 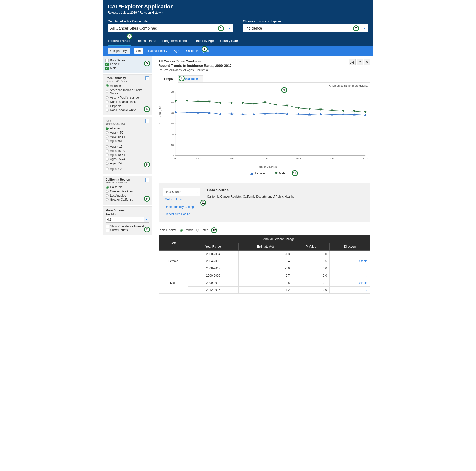 What do you see at coordinates (107, 92) in the screenshot?
I see `radio-american-indian-alaska-native` at bounding box center [107, 92].